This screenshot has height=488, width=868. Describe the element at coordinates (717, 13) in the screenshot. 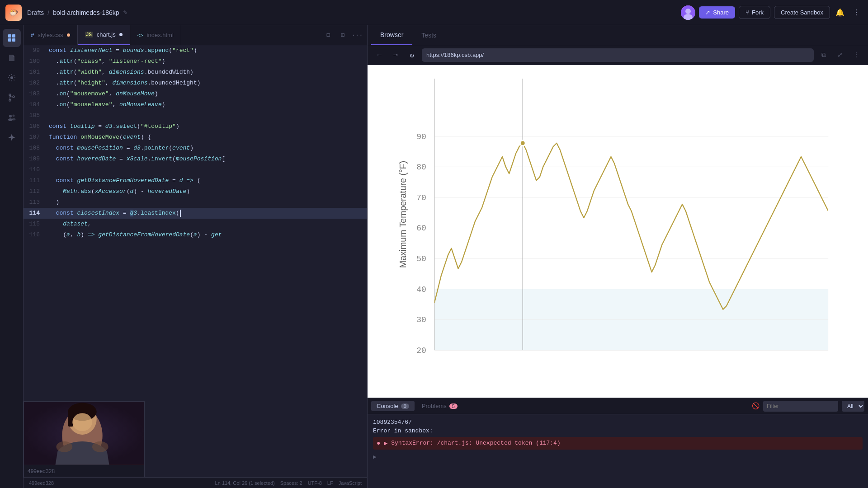

I see `share-button: ↗ Share` at that location.